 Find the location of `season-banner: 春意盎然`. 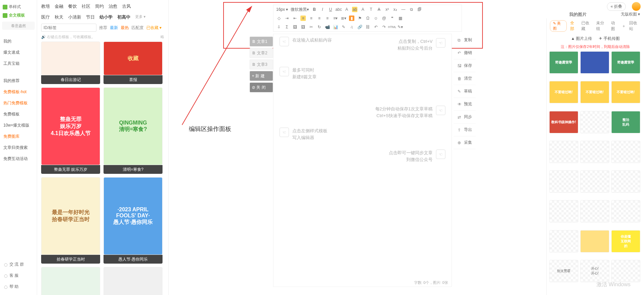

season-banner: 春意盎然 is located at coordinates (18, 26).